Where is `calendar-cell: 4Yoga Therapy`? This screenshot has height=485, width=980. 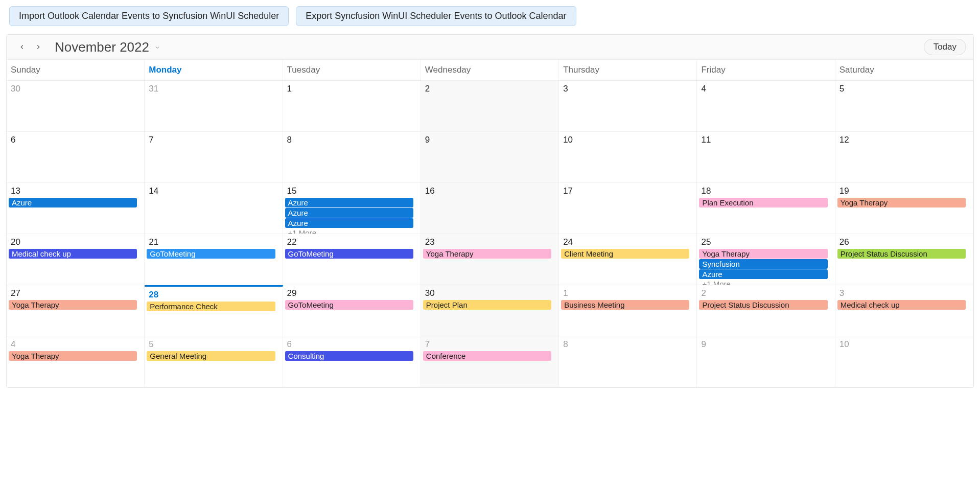
calendar-cell: 4Yoga Therapy is located at coordinates (76, 362).